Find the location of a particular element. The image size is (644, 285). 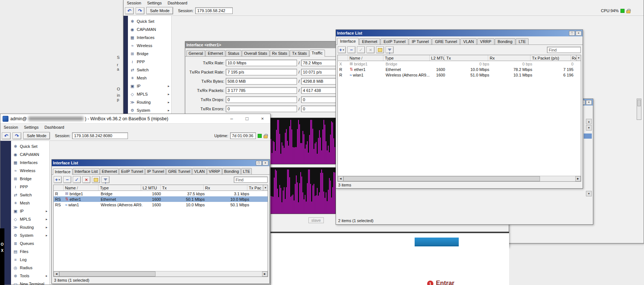

column-name: Name/ is located at coordinates (366, 58).